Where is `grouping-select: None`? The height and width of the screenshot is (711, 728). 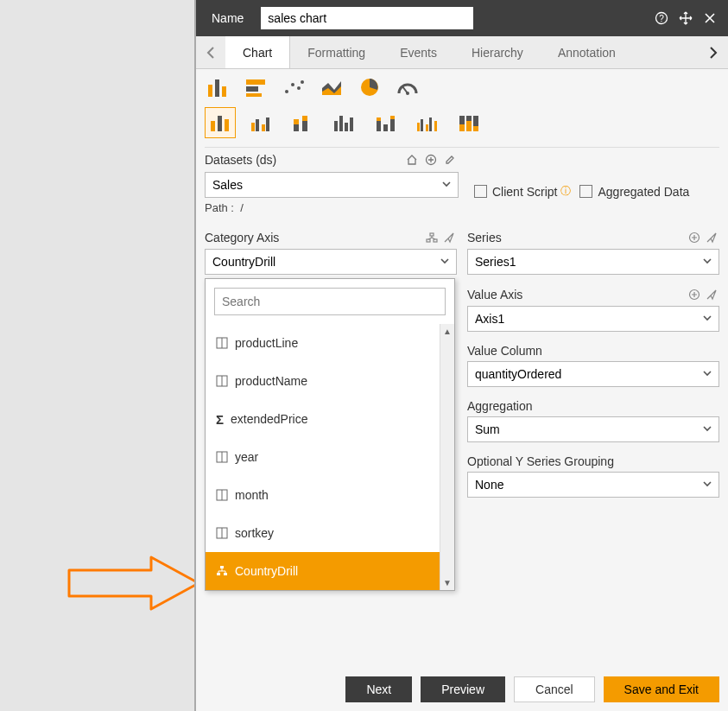 grouping-select: None is located at coordinates (593, 485).